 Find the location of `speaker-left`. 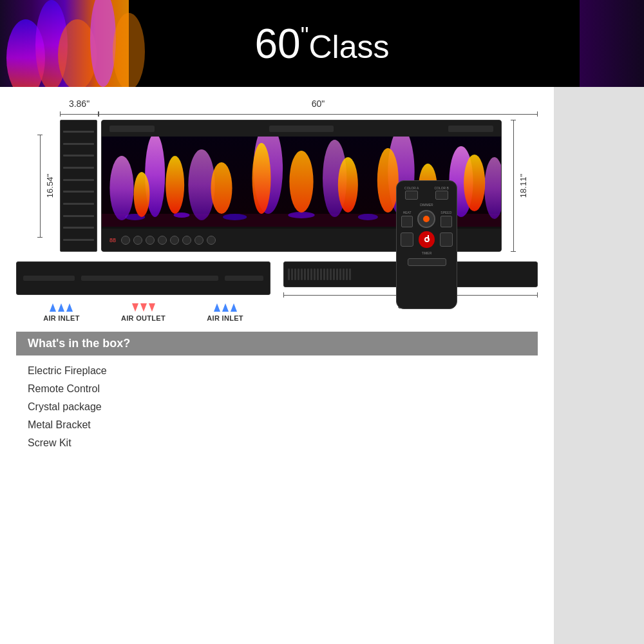

speaker-left is located at coordinates (132, 129).